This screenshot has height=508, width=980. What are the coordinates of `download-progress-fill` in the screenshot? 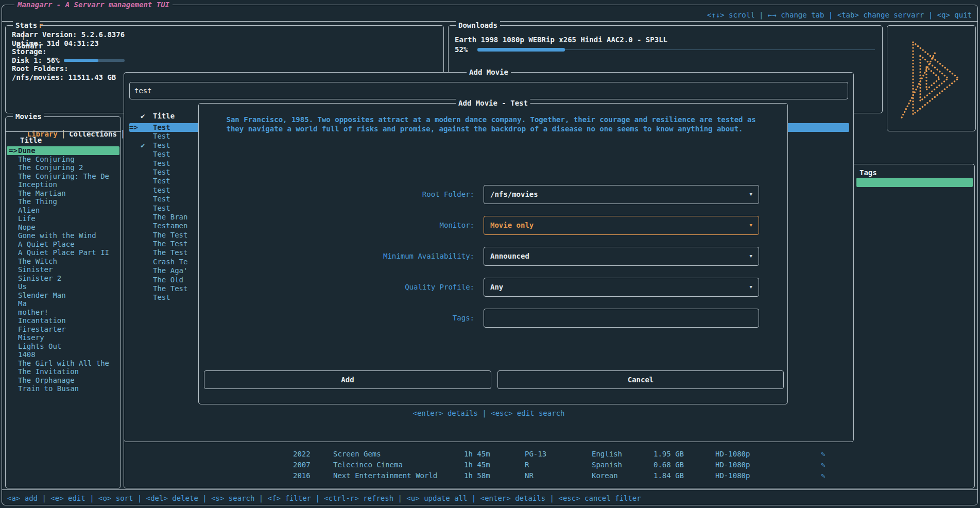 It's located at (521, 49).